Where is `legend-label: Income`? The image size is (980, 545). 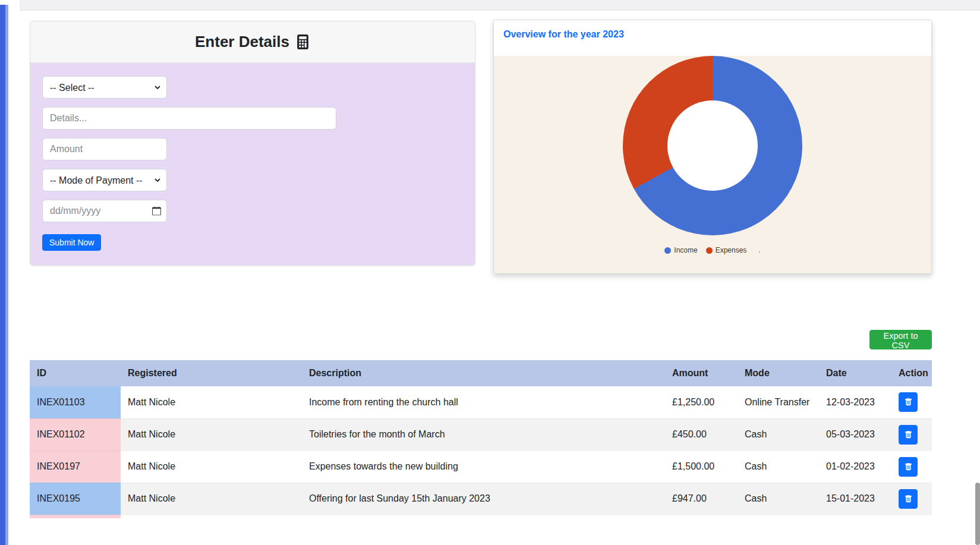 legend-label: Income is located at coordinates (686, 250).